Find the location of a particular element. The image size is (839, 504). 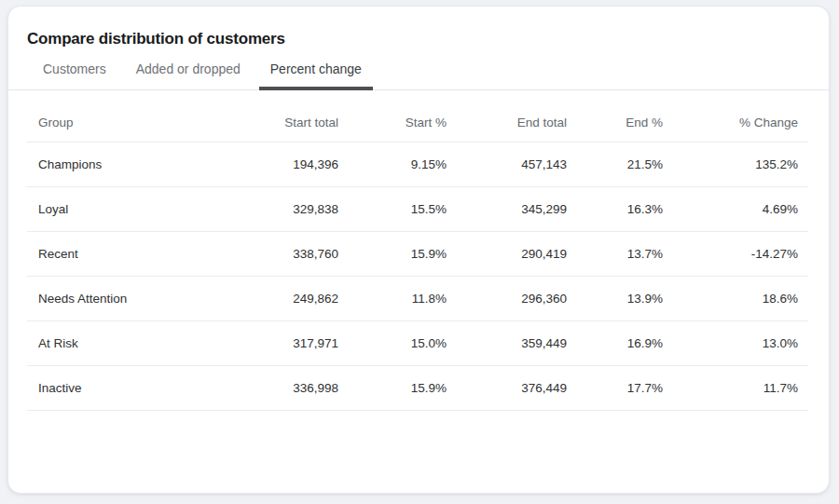

cell-start-percent: 9.15% is located at coordinates (392, 165).